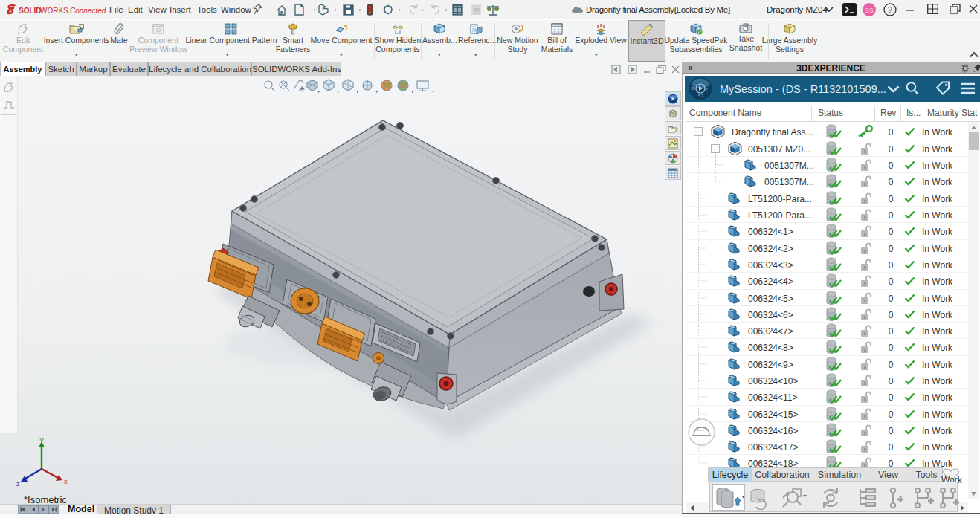 This screenshot has width=980, height=518. What do you see at coordinates (869, 10) in the screenshot?
I see `svg-text: SS` at bounding box center [869, 10].